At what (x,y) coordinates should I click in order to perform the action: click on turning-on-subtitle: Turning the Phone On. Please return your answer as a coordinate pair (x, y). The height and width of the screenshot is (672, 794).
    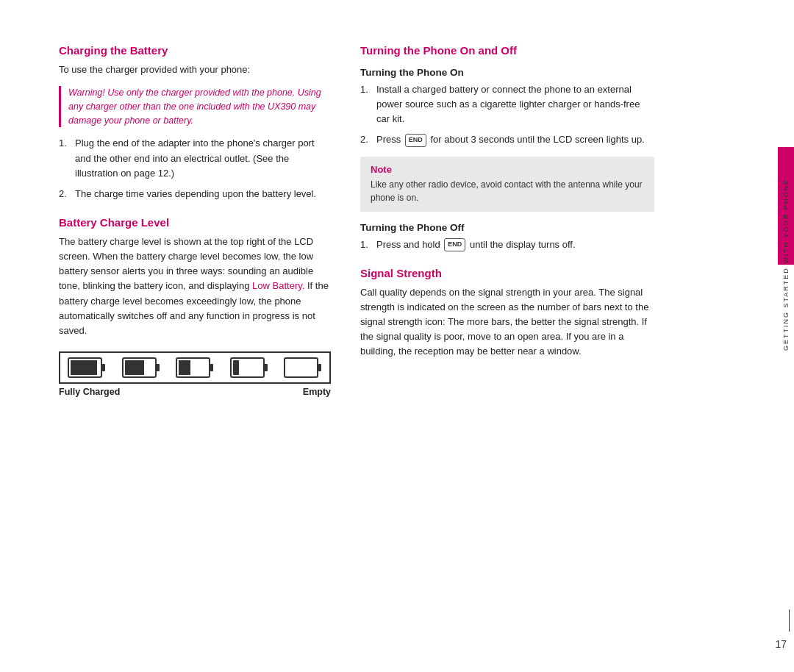
    Looking at the image, I should click on (507, 72).